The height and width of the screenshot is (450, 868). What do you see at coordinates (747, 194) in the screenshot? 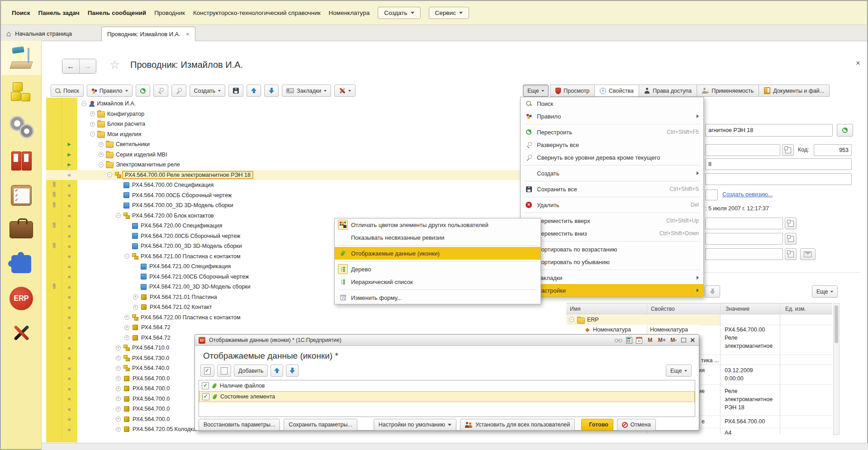
I see `create-revision-link: Создать ревизию...` at bounding box center [747, 194].